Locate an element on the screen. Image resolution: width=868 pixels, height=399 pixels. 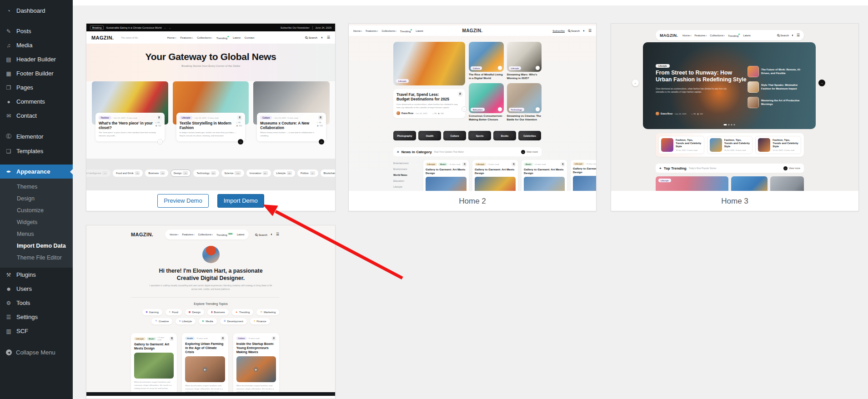
sidebar-item-label: Elementor is located at coordinates (30, 136).